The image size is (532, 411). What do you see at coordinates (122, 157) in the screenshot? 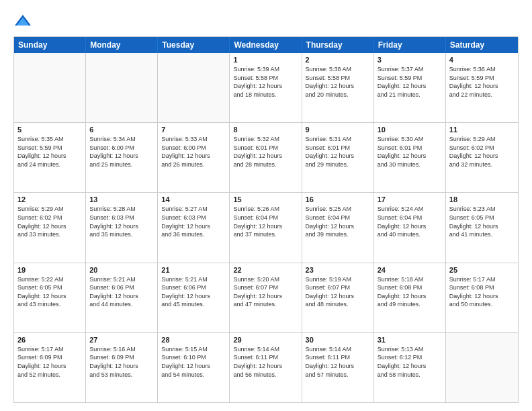
I see `calendar-cell-day-6: 6Sunrise: 5:34 AM Sunset: 6:00 PM Daylig…` at bounding box center [122, 157].